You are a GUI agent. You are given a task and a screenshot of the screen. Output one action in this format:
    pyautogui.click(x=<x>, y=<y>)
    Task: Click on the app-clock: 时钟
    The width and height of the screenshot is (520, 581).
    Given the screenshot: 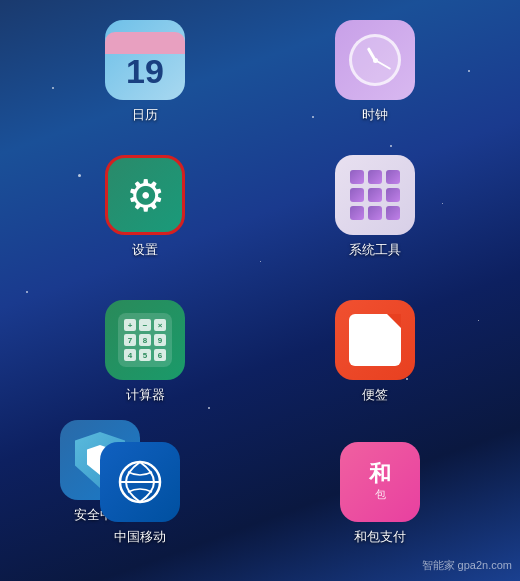 What is the action you would take?
    pyautogui.click(x=375, y=72)
    